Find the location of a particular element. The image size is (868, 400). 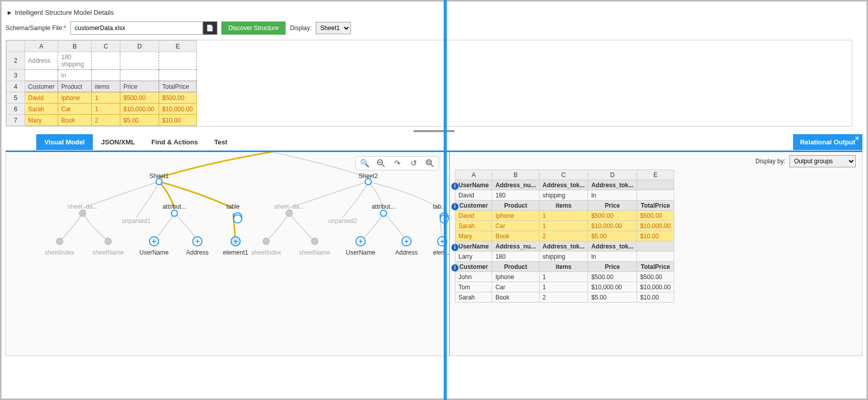

file-label: Schema/Sample File:* is located at coordinates (36, 28).